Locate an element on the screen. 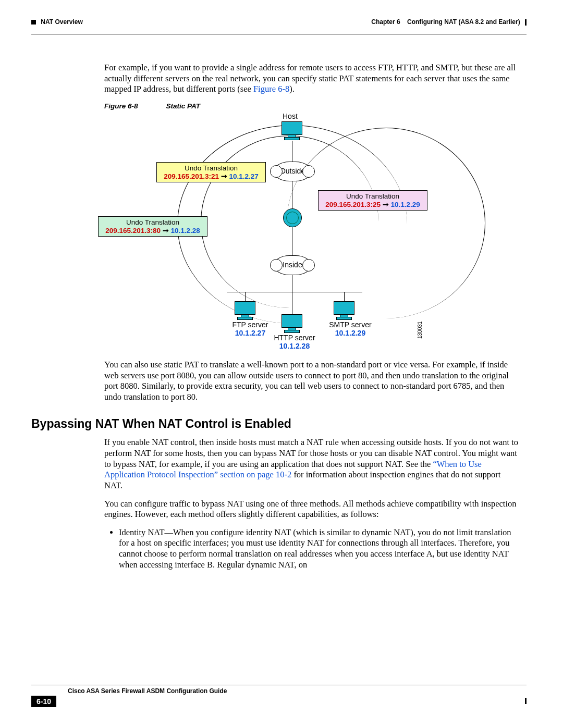  image-id: 130031 is located at coordinates (420, 330).